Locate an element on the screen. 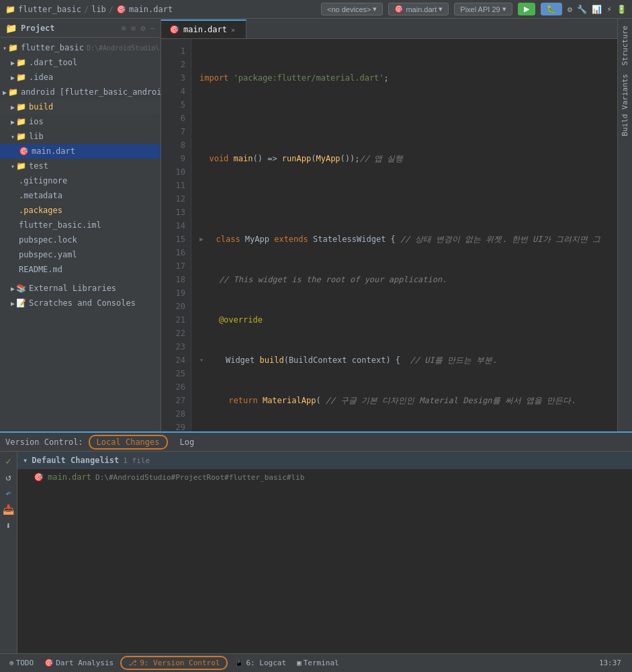 Image resolution: width=632 pixels, height=672 pixels. version-control-status-tab: ⎇ 9: Version Control is located at coordinates (174, 663).